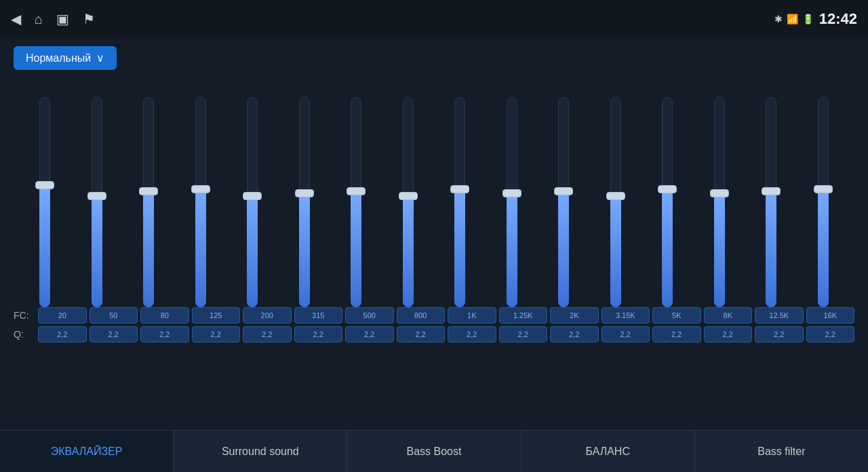 This screenshot has width=868, height=472. What do you see at coordinates (434, 334) in the screenshot?
I see `q-section: Q: 2,22,22,22,22,22,22,22,22,22,22,22,22…` at bounding box center [434, 334].